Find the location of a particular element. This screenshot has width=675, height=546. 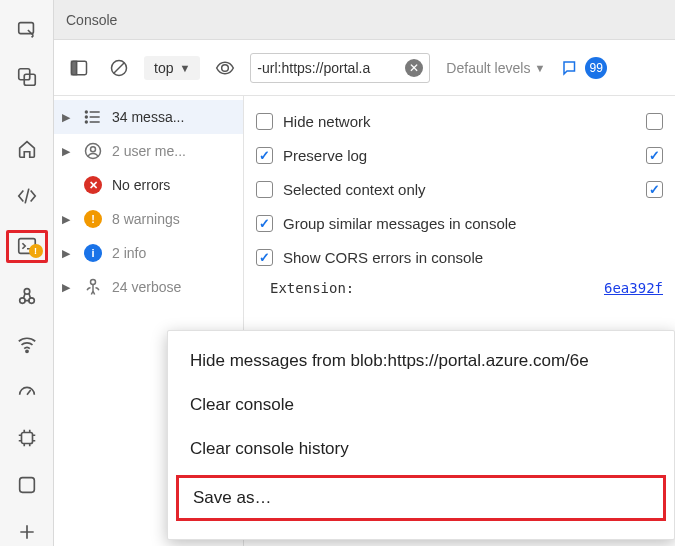

group-similar-label: Group similar messages in console is located at coordinates (473, 224).